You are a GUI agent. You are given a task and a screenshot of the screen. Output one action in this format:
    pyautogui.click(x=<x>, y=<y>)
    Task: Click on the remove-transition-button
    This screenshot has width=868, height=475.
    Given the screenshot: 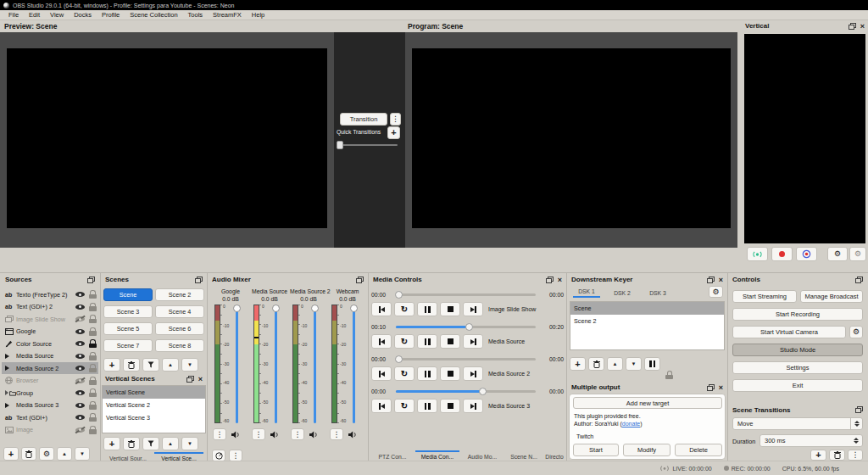 What is the action you would take?
    pyautogui.click(x=837, y=455)
    